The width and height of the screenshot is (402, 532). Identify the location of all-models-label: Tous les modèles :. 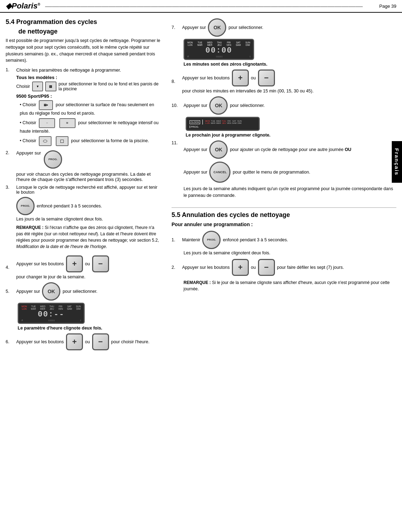
(37, 78).